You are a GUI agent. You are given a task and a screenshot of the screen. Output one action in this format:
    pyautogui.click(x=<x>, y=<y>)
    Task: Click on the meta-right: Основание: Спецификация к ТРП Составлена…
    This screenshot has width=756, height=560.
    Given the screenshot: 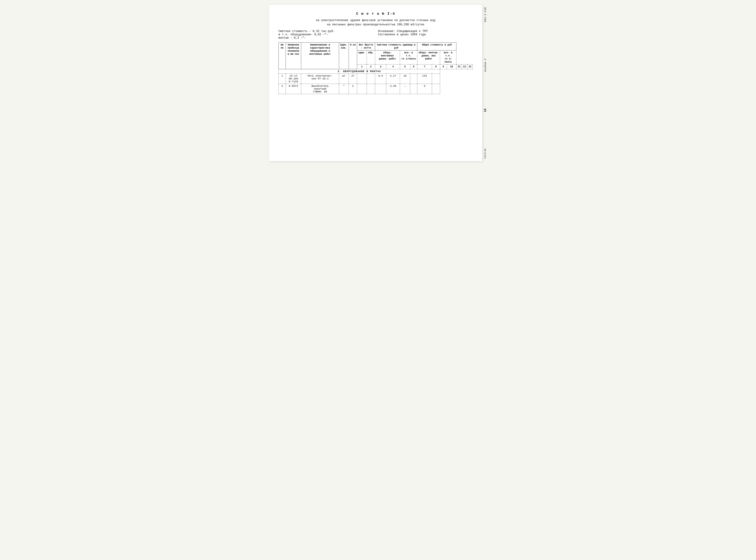 What is the action you would take?
    pyautogui.click(x=426, y=35)
    